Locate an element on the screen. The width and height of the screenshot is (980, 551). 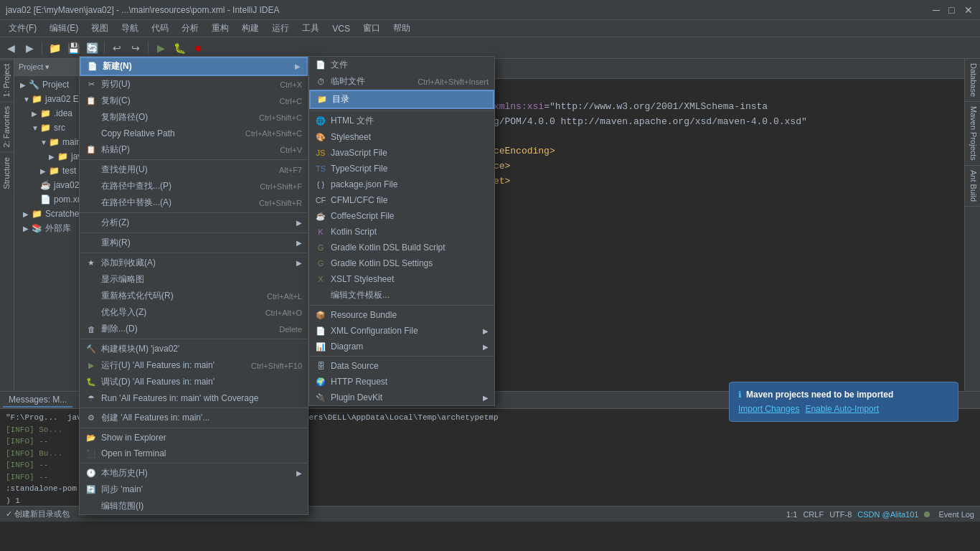
new-diagram-item: 📊 Diagram ▶ is located at coordinates (402, 347).